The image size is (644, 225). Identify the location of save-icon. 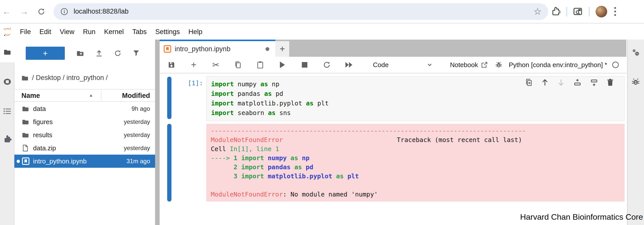
(171, 65).